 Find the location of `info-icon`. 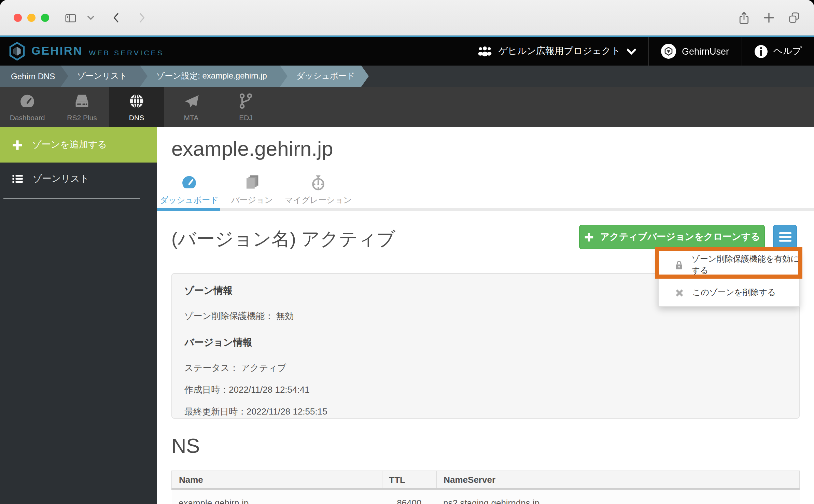

info-icon is located at coordinates (761, 51).